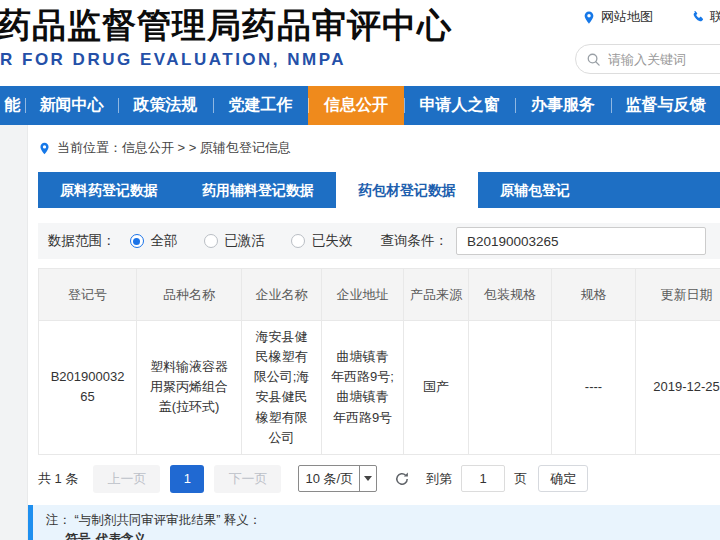 The width and height of the screenshot is (720, 540). I want to click on cell-company-name: 海安县健民橡塑有限公司;海安县健民橡塑有限公司, so click(282, 388).